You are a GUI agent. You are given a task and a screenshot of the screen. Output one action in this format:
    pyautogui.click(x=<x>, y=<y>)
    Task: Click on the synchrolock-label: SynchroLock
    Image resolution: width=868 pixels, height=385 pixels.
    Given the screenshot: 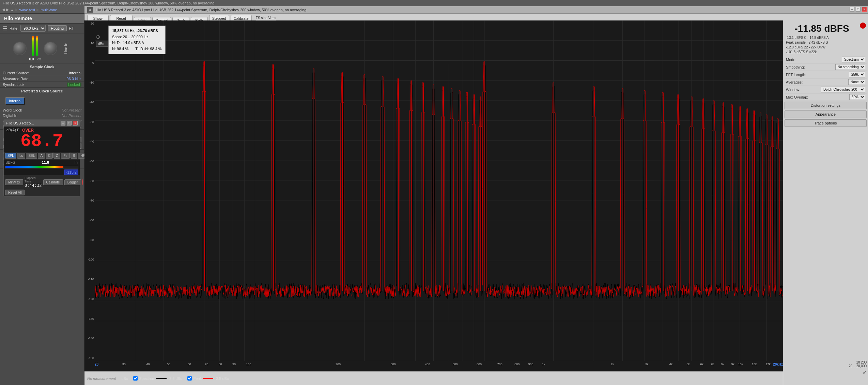 What is the action you would take?
    pyautogui.click(x=14, y=85)
    